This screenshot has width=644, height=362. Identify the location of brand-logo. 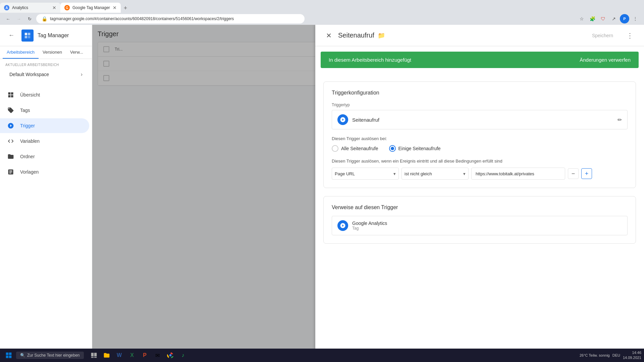
(28, 36).